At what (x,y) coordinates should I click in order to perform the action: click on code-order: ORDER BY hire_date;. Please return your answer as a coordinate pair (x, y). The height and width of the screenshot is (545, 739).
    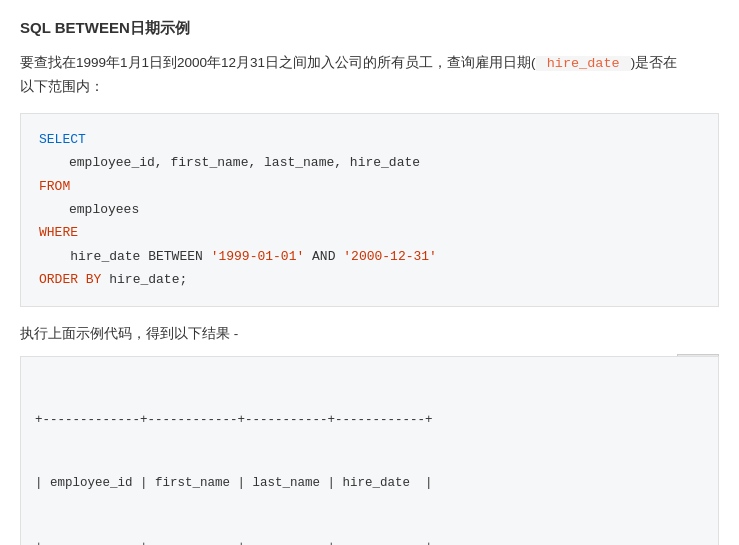
    Looking at the image, I should click on (370, 280).